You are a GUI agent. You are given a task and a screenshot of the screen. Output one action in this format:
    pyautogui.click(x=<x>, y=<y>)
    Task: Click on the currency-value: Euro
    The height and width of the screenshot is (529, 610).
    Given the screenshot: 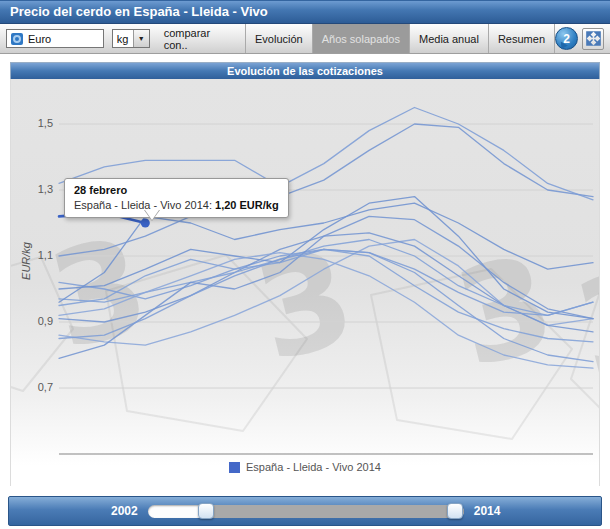 What is the action you would take?
    pyautogui.click(x=40, y=39)
    